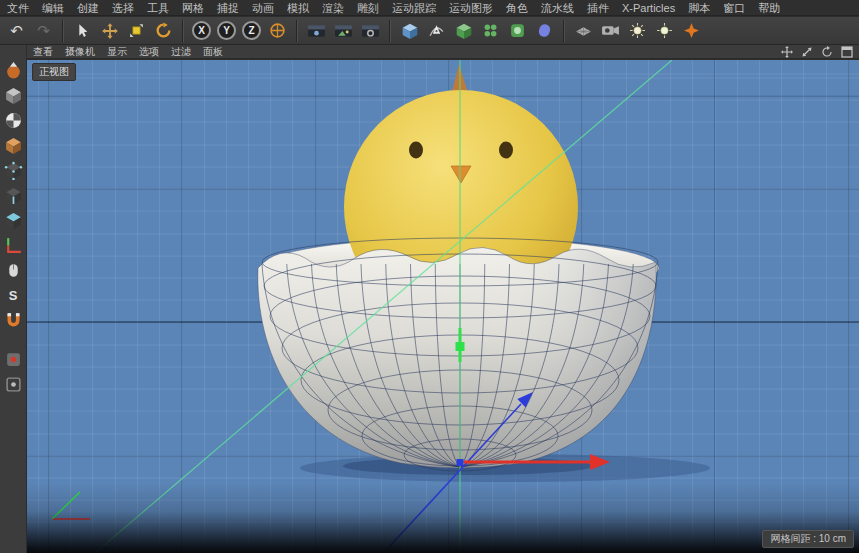  I want to click on z-axis-handle-knob, so click(460, 462).